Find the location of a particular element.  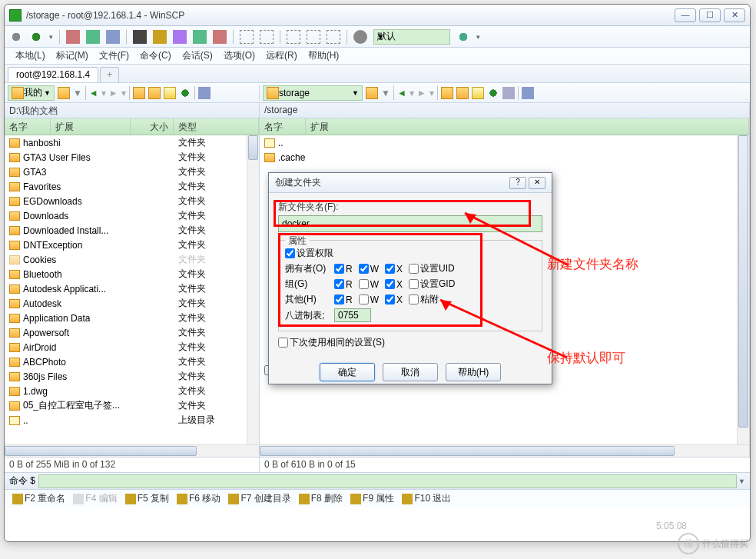

session-tab: root@192.168.1.4 is located at coordinates (53, 75).